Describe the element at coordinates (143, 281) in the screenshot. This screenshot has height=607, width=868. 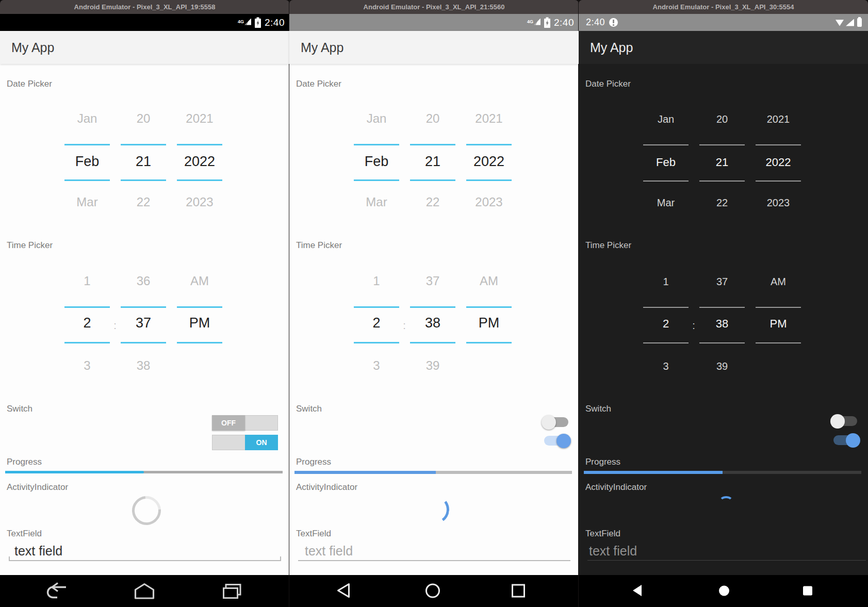
I see `time-minute-above: 36` at that location.